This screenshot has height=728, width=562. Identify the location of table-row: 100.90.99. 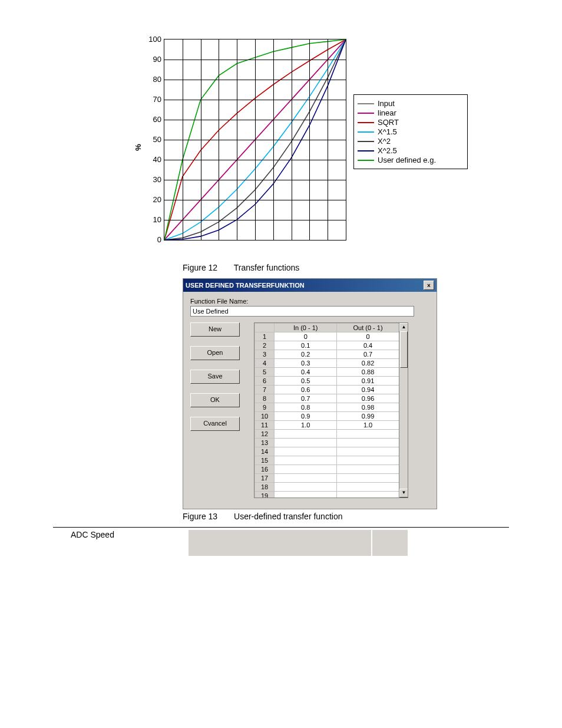
(328, 416).